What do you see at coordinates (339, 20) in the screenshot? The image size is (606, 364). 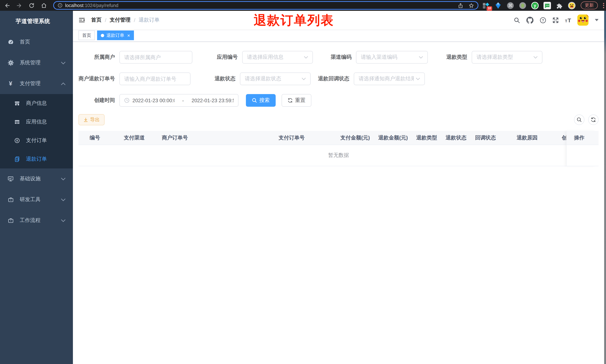 I see `top-navbar: 首页 / 支付管理 / 退款订单 ?` at bounding box center [339, 20].